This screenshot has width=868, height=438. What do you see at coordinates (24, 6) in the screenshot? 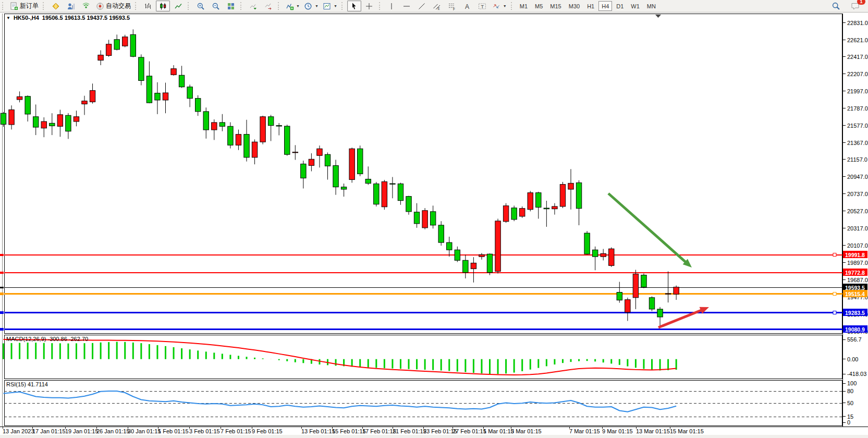
I see `new-order-button: 新订单` at bounding box center [24, 6].